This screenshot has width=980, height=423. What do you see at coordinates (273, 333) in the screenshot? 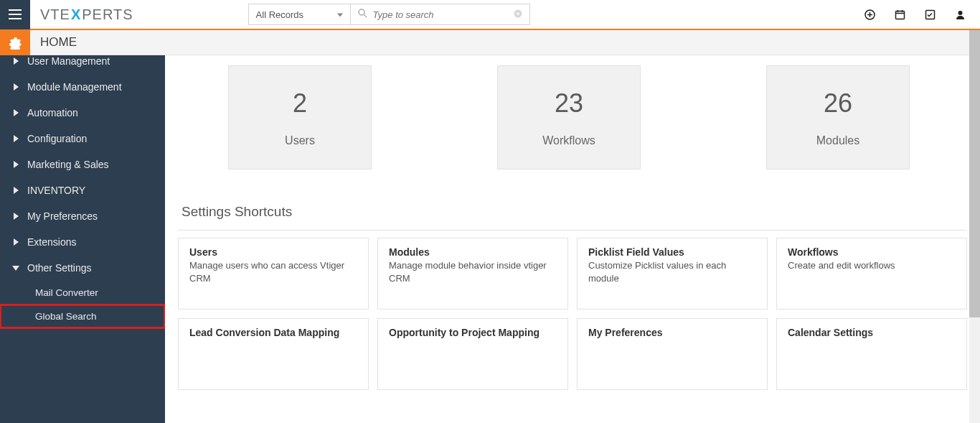
I see `shortcut-title: Lead Conversion Data Mapping` at bounding box center [273, 333].